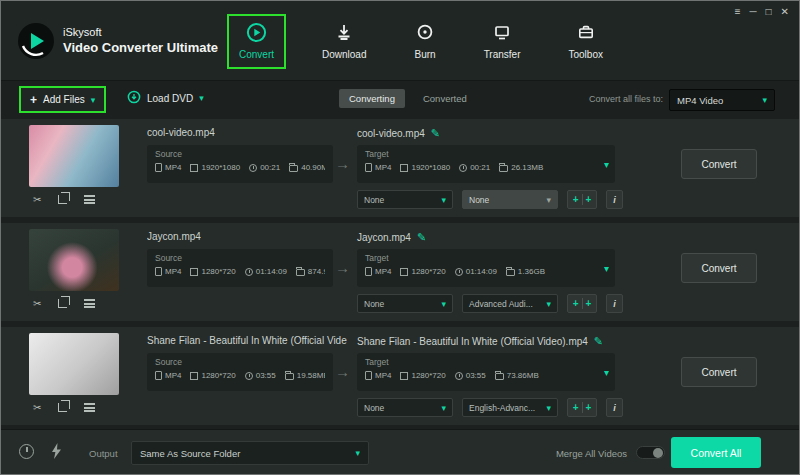  Describe the element at coordinates (168, 168) in the screenshot. I see `format-item: MP4` at that location.